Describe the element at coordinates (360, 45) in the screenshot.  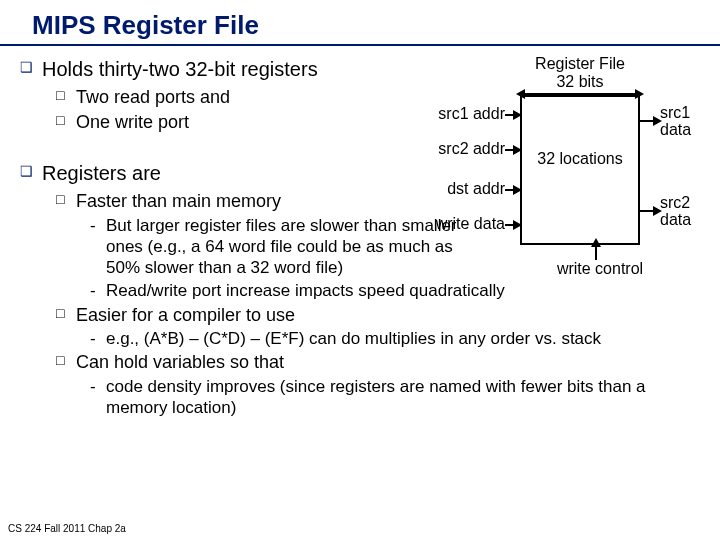
I see `title-underline` at that location.